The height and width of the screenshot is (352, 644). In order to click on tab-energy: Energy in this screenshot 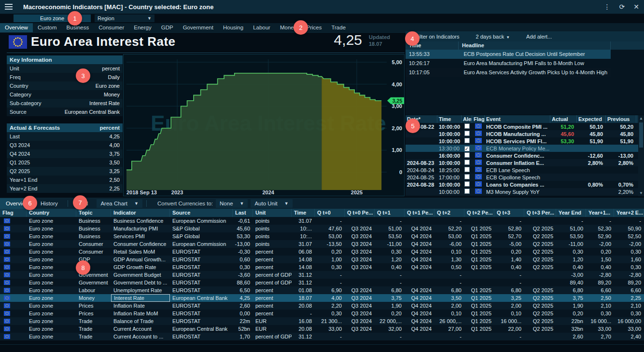, I will do `click(142, 28)`.